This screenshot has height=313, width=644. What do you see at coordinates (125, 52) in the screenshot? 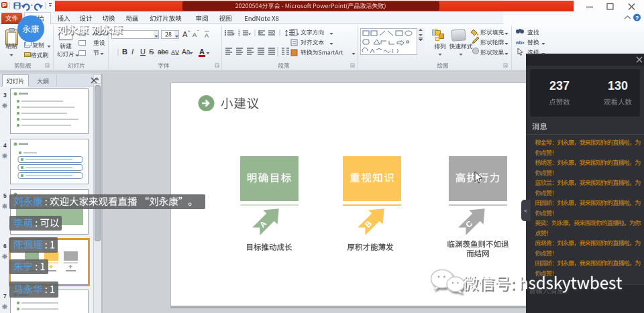
I see `svg-text: B` at bounding box center [125, 52].